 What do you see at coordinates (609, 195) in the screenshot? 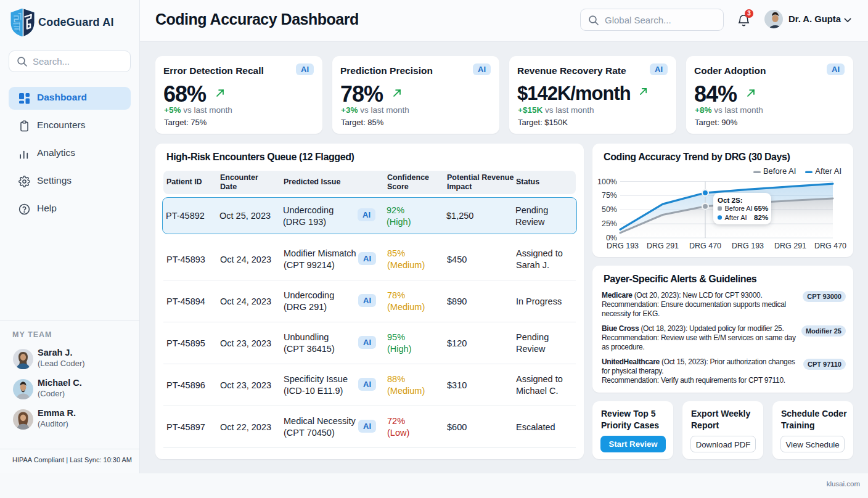
I see `svg-text: 75%` at bounding box center [609, 195].